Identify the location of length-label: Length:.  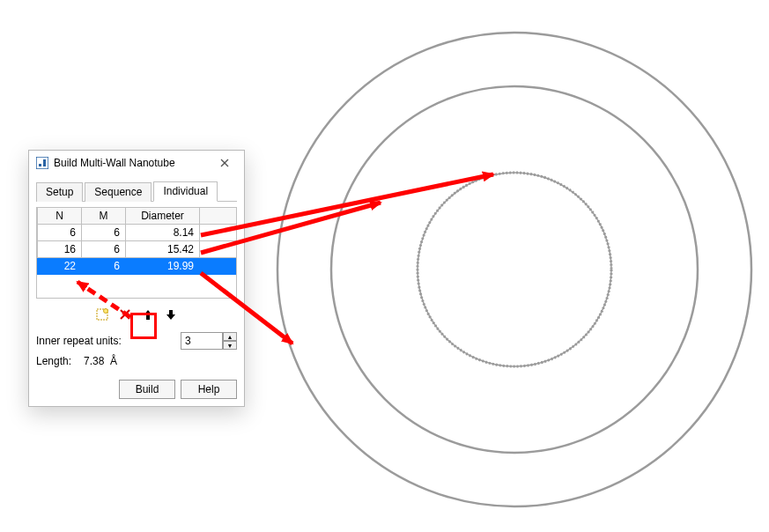
(54, 361).